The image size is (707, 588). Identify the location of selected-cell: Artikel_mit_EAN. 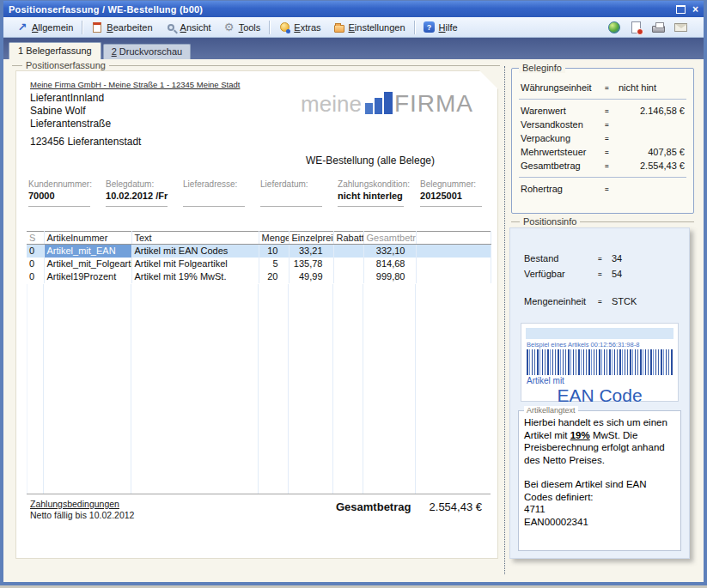
(88, 251).